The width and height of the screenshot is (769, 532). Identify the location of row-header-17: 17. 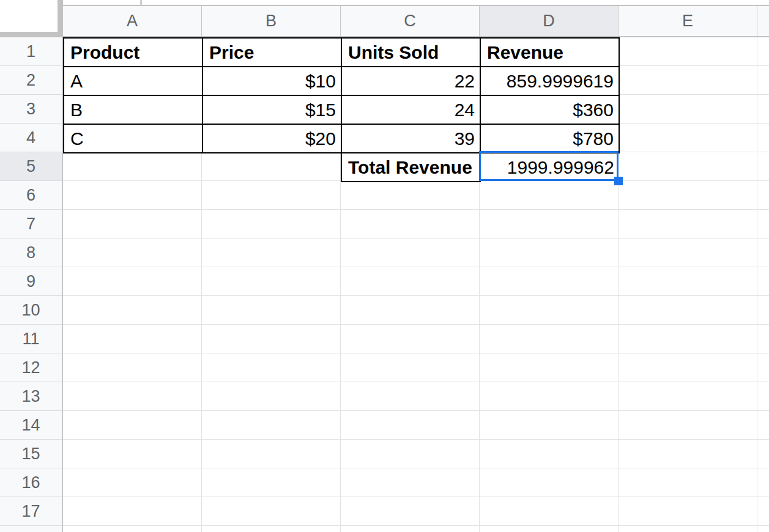
(31, 511).